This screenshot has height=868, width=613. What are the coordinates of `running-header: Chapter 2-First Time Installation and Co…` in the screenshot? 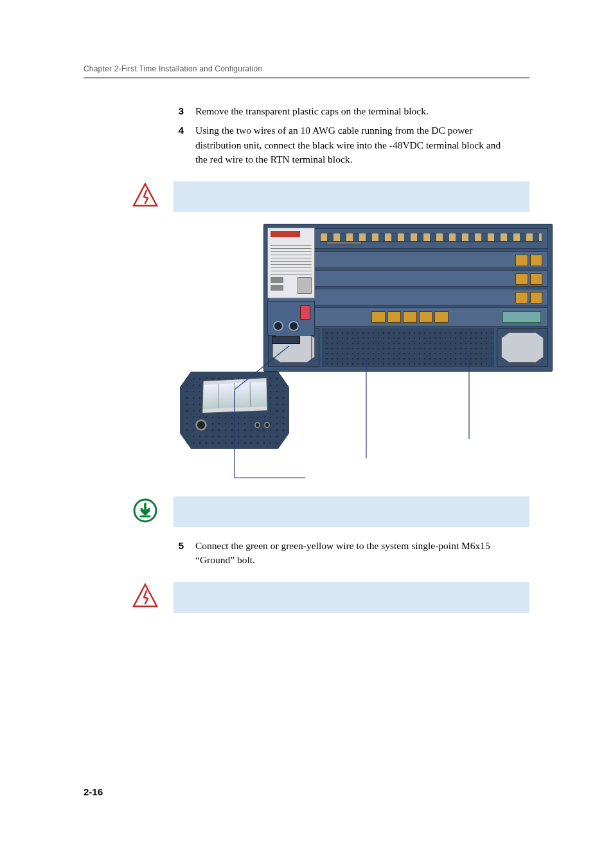 It's located at (306, 71).